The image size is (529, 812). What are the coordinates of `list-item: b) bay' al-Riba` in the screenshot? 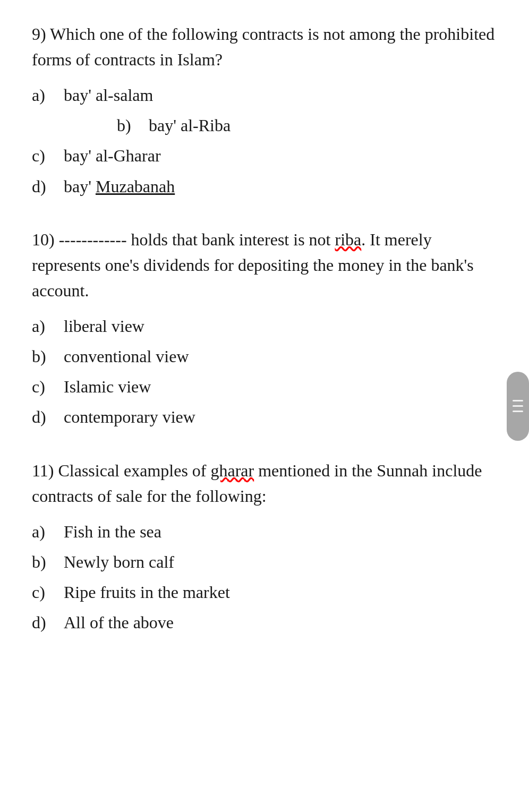 It's located at (264, 125).